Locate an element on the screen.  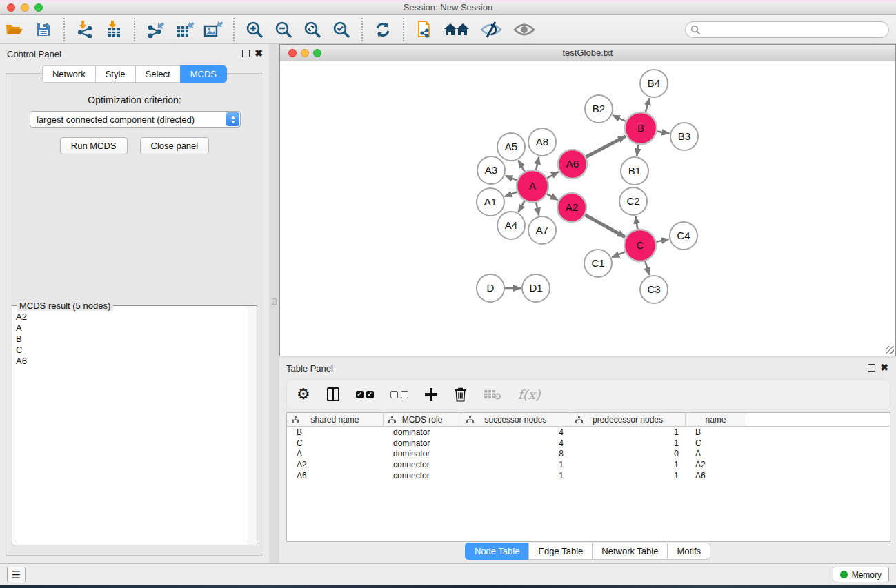
search-input is located at coordinates (793, 30).